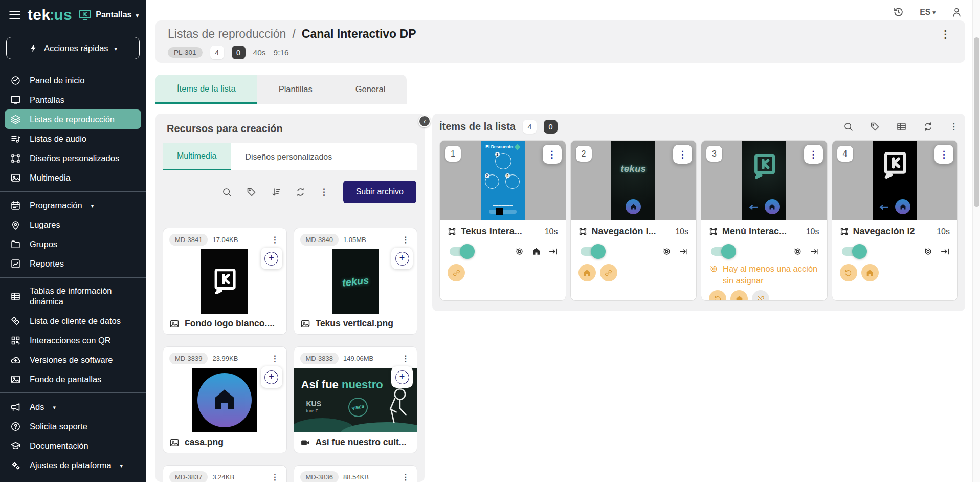 The width and height of the screenshot is (980, 482). What do you see at coordinates (276, 192) in the screenshot?
I see `sort-icon` at bounding box center [276, 192].